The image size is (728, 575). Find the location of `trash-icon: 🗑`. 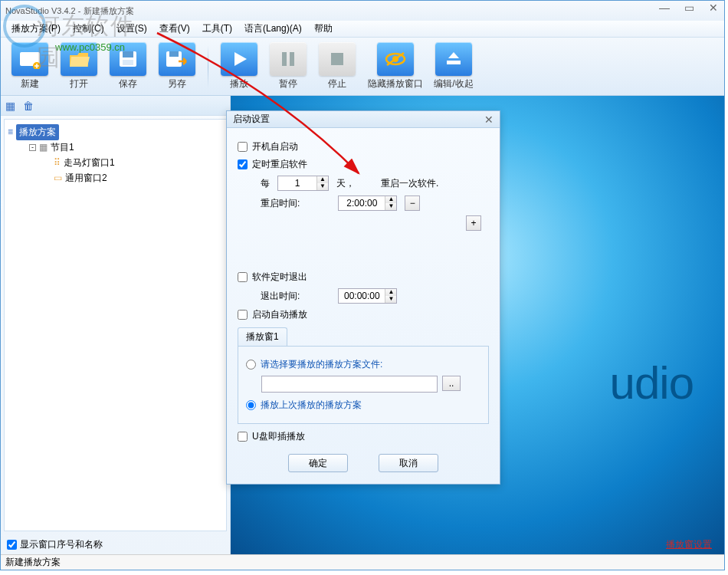

trash-icon: 🗑 is located at coordinates (28, 106).